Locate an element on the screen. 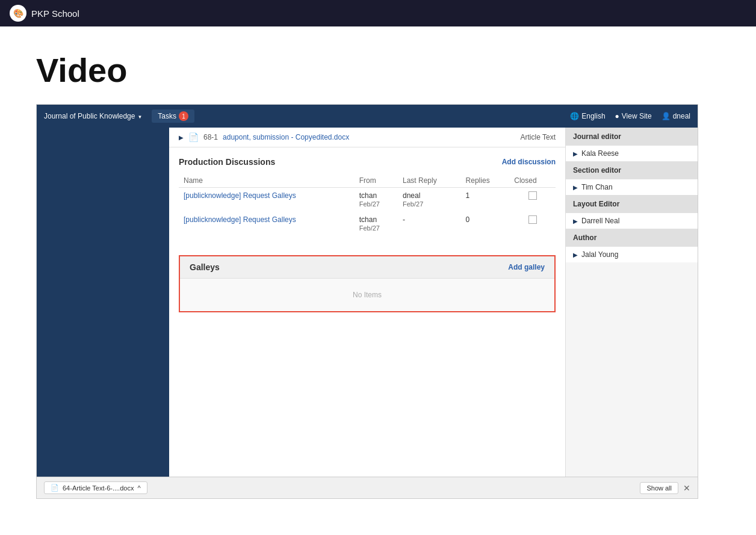 This screenshot has height=535, width=756. galleys-header: Galleys Add galley is located at coordinates (367, 267).